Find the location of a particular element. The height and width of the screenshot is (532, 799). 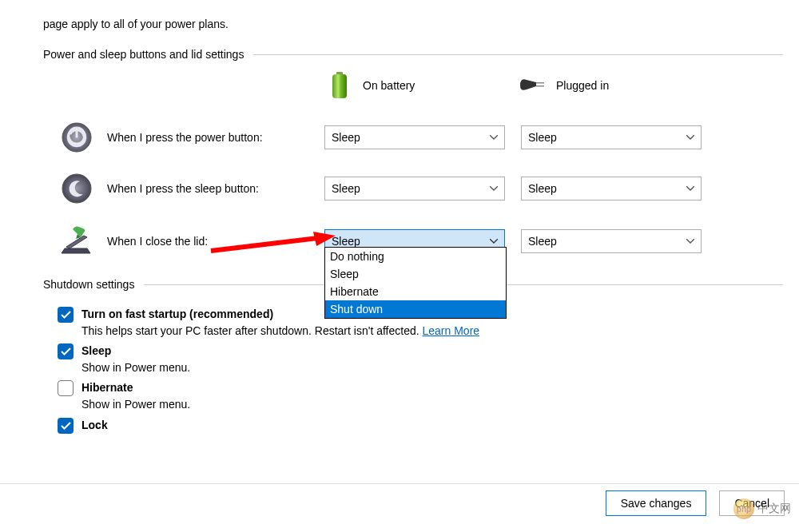

checkbox-sleep is located at coordinates (66, 351).